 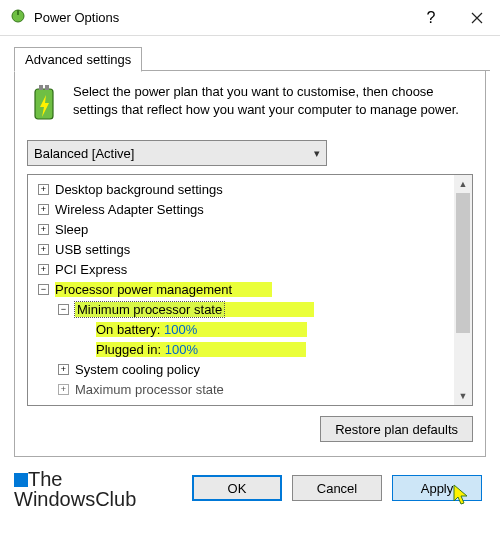 What do you see at coordinates (241, 369) in the screenshot?
I see `tree-item-cooling: +System cooling policy` at bounding box center [241, 369].